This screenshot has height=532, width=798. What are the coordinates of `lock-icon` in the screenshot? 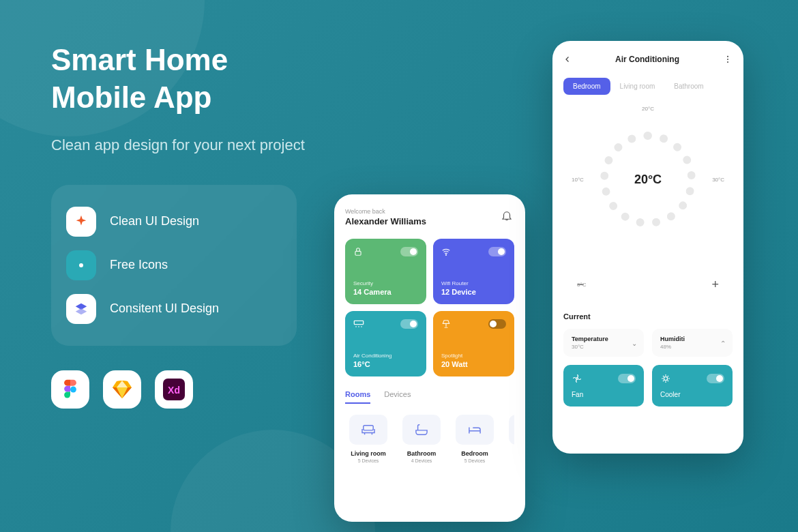 It's located at (358, 252).